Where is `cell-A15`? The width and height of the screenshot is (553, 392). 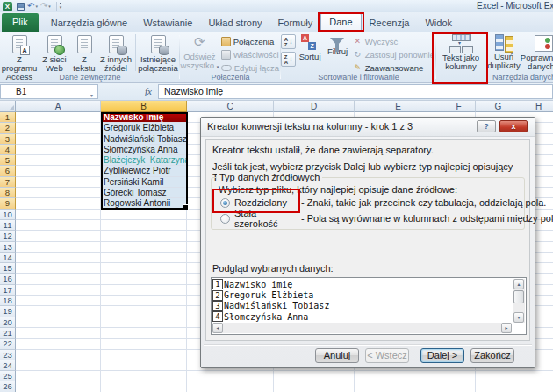 cell-A15 is located at coordinates (58, 268).